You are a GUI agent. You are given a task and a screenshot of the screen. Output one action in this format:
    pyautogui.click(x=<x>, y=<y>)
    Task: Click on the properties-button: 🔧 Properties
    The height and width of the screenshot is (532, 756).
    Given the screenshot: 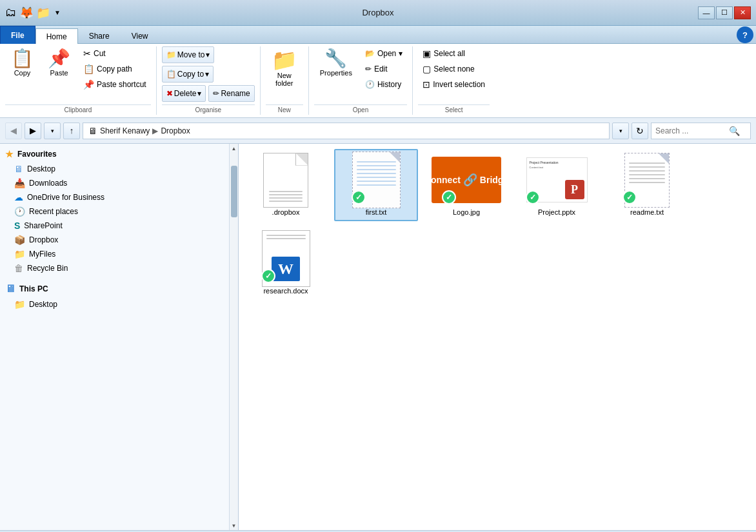 What is the action you would take?
    pyautogui.click(x=336, y=63)
    